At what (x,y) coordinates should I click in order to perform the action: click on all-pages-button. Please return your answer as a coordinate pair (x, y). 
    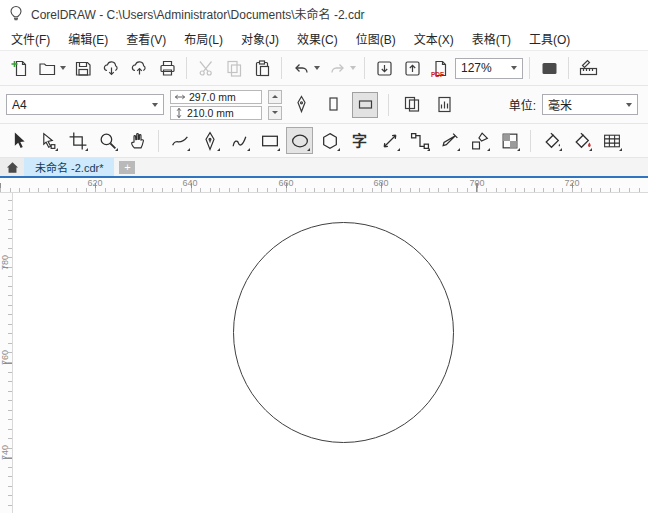
    Looking at the image, I should click on (412, 105).